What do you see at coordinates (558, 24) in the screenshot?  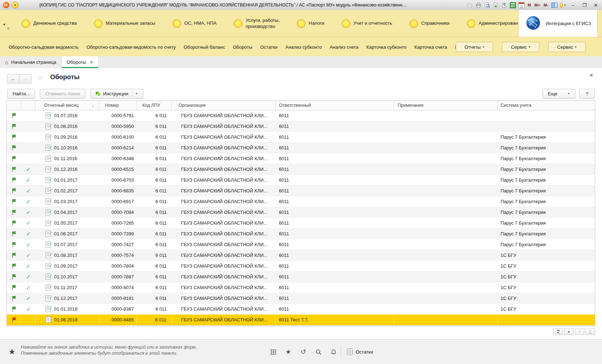 I see `ribbon-section-egisz-active: Интеграция с ЕГИСЗ` at bounding box center [558, 24].